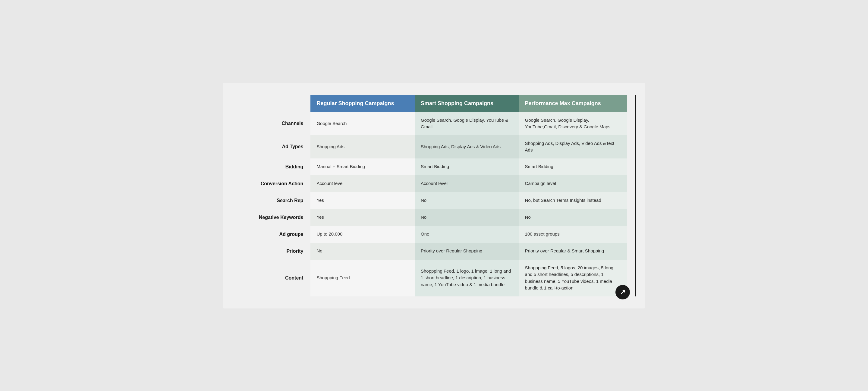 The width and height of the screenshot is (868, 391). Describe the element at coordinates (467, 167) in the screenshot. I see `row-col2-cell: Smart Bidding` at that location.